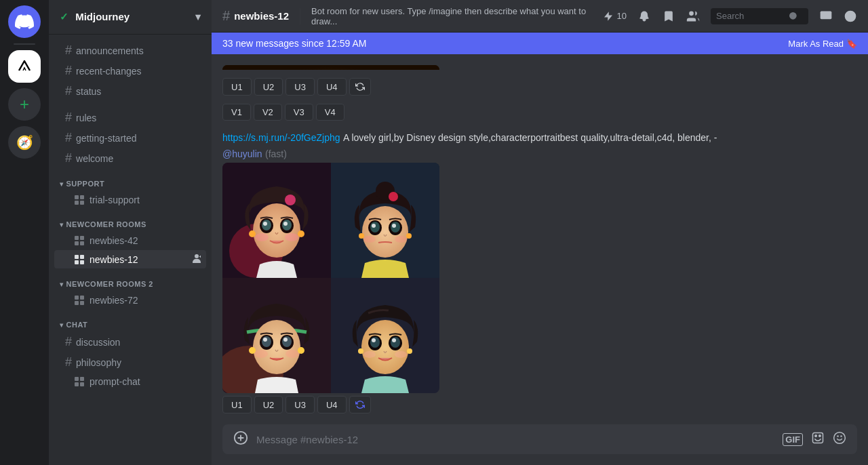  What do you see at coordinates (300, 405) in the screenshot?
I see `upscale-3-button-2: U3` at bounding box center [300, 405].